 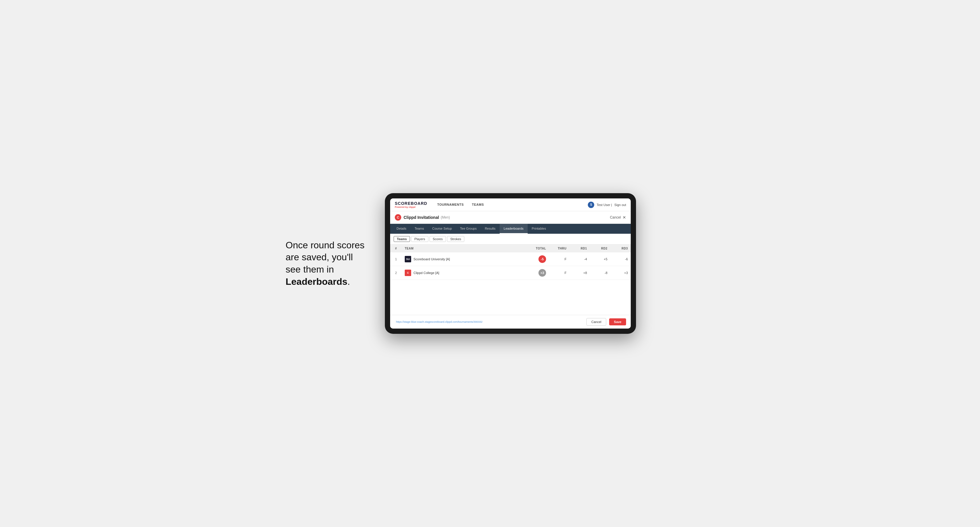 What do you see at coordinates (408, 259) in the screenshot?
I see `team-logo: SU` at bounding box center [408, 259].